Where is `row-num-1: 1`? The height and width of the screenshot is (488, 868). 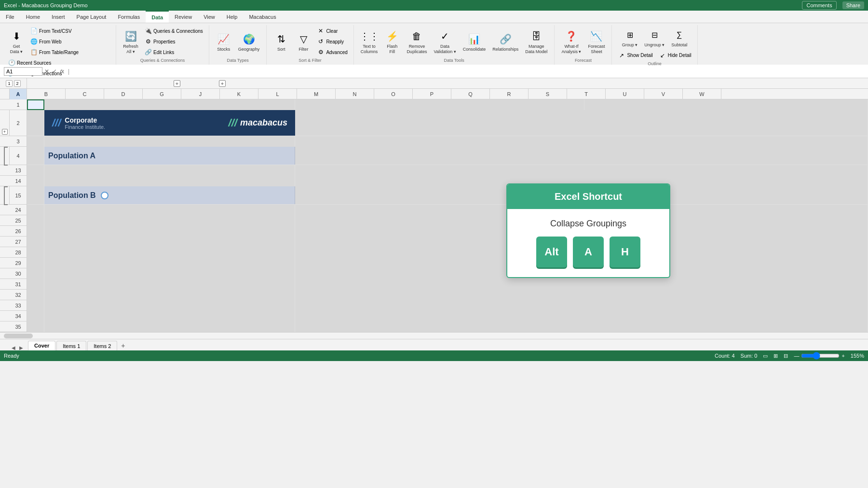
row-num-1: 1 is located at coordinates (18, 104).